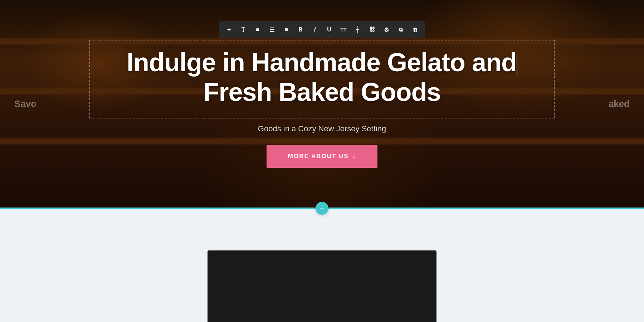 The image size is (644, 322). Describe the element at coordinates (286, 30) in the screenshot. I see `align-left-icon: ≡` at that location.